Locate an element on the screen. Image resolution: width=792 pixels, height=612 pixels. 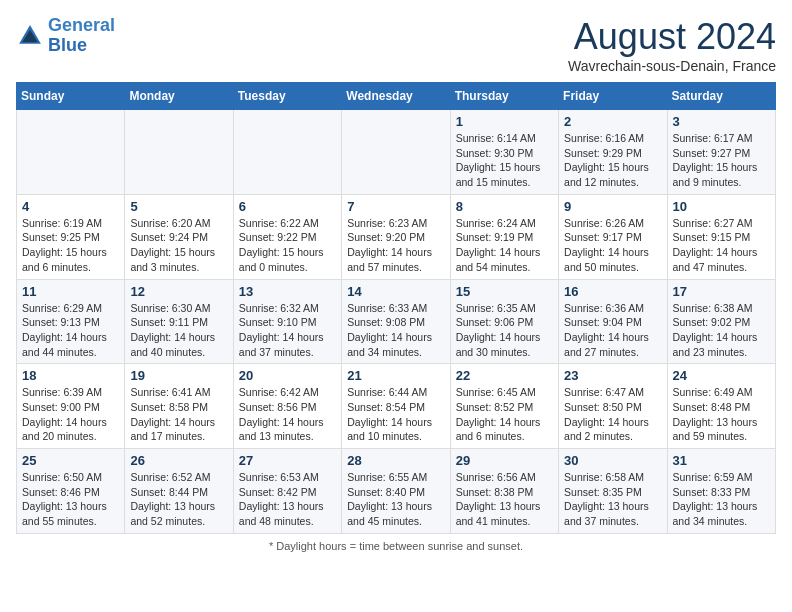
calendar-cell: 15Sunrise: 6:35 AM Sunset: 9:06 PM Dayli… is located at coordinates (504, 322).